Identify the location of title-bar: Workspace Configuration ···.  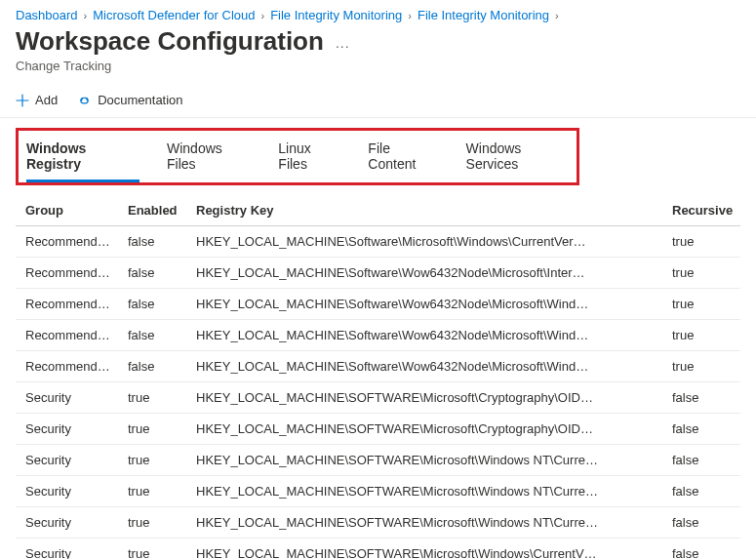
(378, 39).